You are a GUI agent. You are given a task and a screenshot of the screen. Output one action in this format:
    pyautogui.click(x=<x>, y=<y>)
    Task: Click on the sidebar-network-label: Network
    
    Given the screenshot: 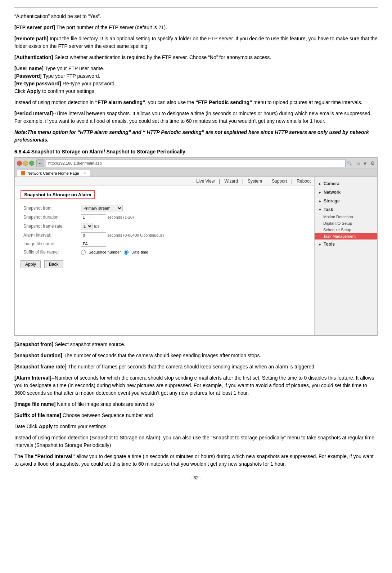 What is the action you would take?
    pyautogui.click(x=332, y=192)
    